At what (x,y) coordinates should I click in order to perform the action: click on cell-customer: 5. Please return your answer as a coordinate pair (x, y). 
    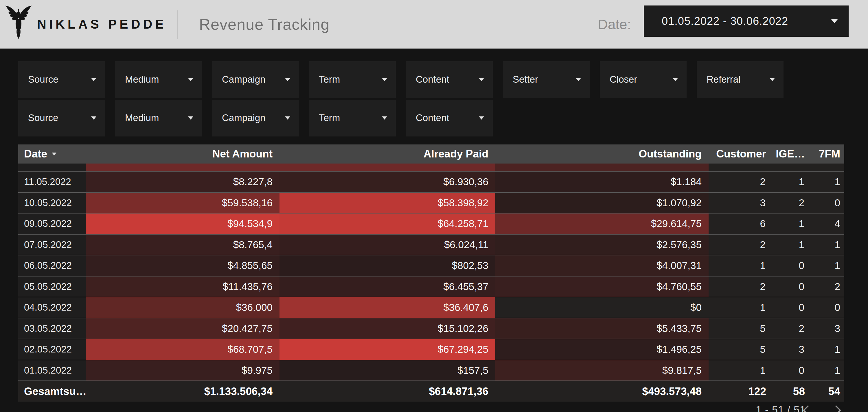
    Looking at the image, I should click on (741, 349).